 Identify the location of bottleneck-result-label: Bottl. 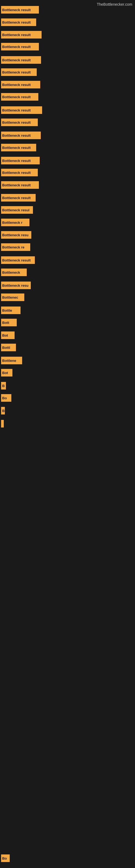
(6, 348).